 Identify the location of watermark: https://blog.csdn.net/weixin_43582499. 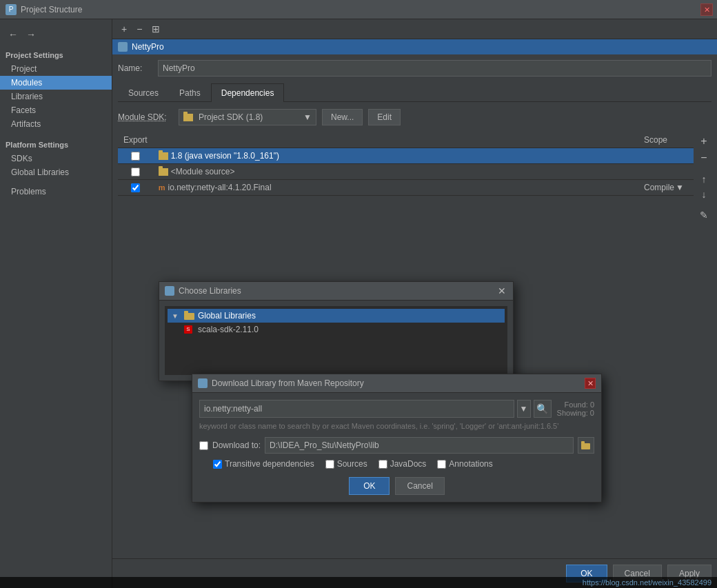
(358, 582).